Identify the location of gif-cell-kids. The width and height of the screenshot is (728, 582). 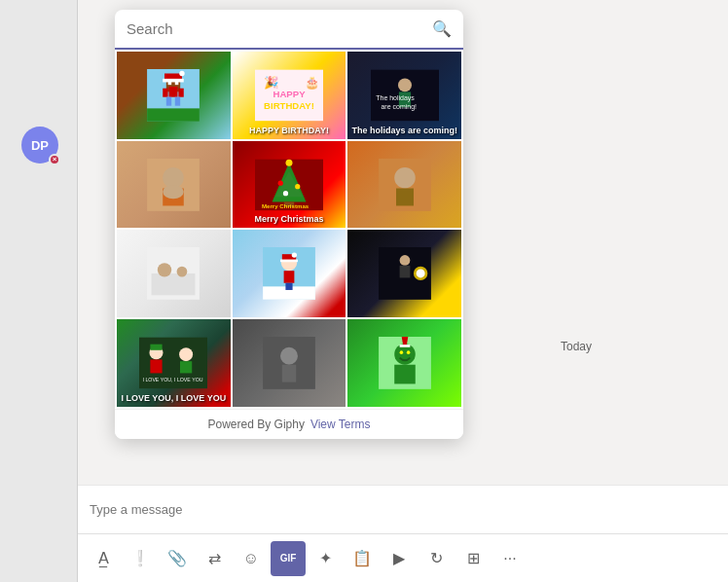
(173, 273).